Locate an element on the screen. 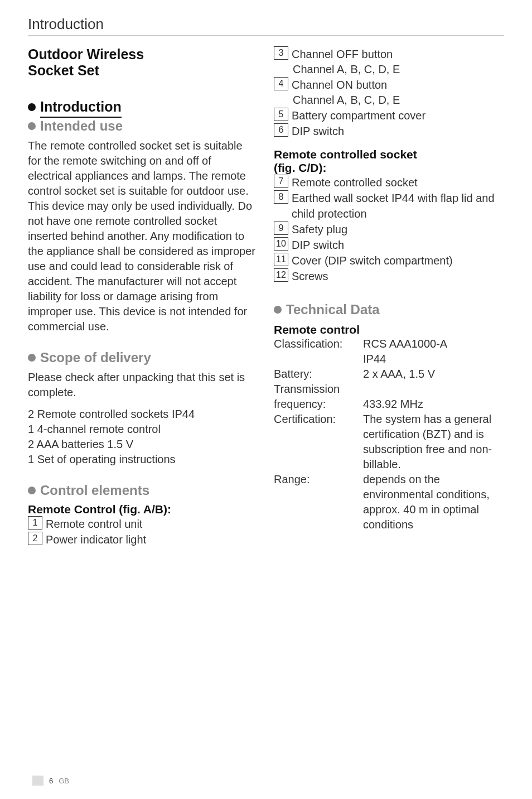 This screenshot has width=532, height=799. subsection-scope: Scope of delivery is located at coordinates (143, 358).